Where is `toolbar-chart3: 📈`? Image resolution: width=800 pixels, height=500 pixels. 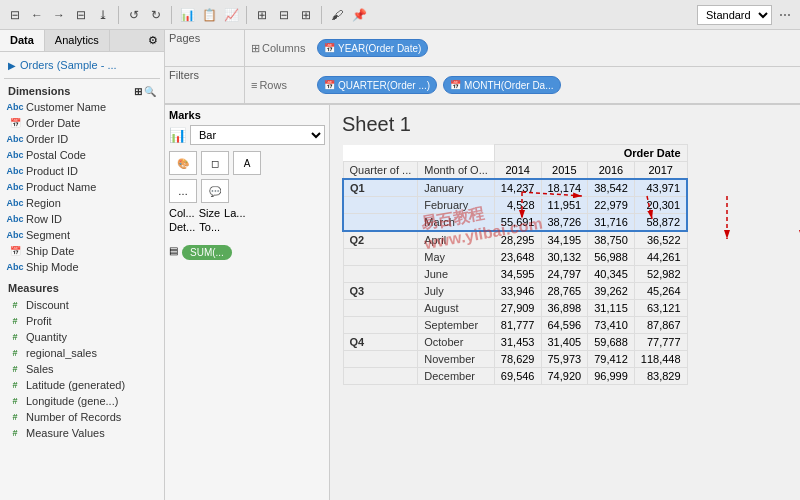
toolbar-chart3: 📈 is located at coordinates (231, 15).